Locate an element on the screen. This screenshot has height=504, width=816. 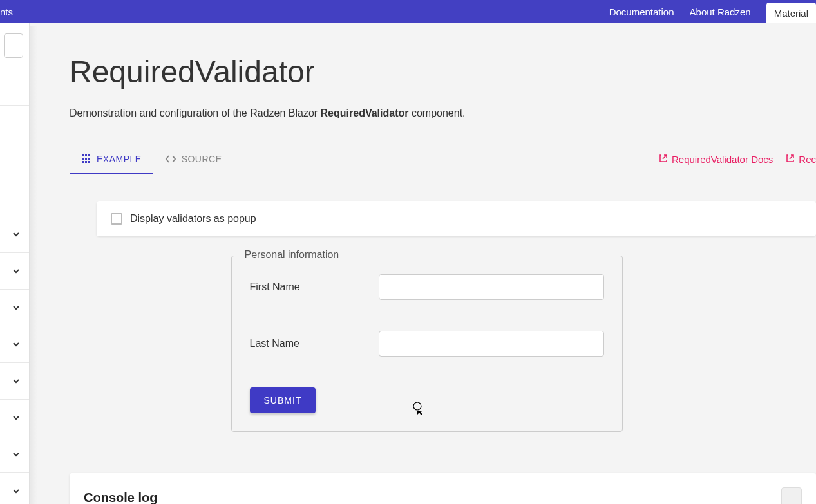
tab-example: Example is located at coordinates (111, 160).